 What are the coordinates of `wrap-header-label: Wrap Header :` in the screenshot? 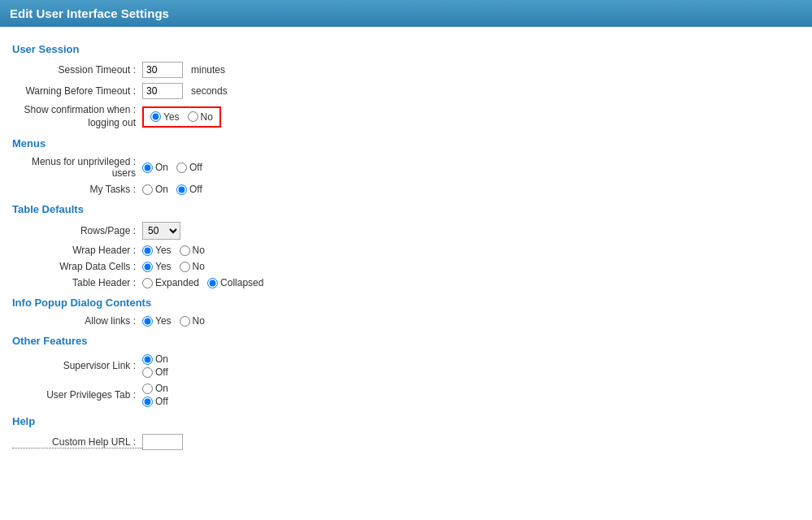 It's located at (77, 250).